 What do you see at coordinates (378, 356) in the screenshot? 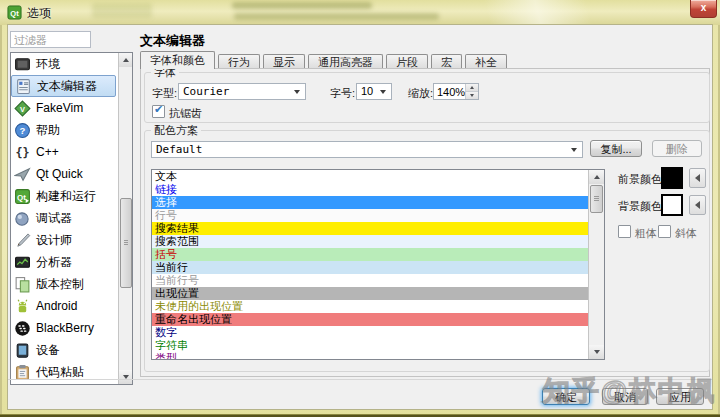
I see `color-item-row: 类型` at bounding box center [378, 356].